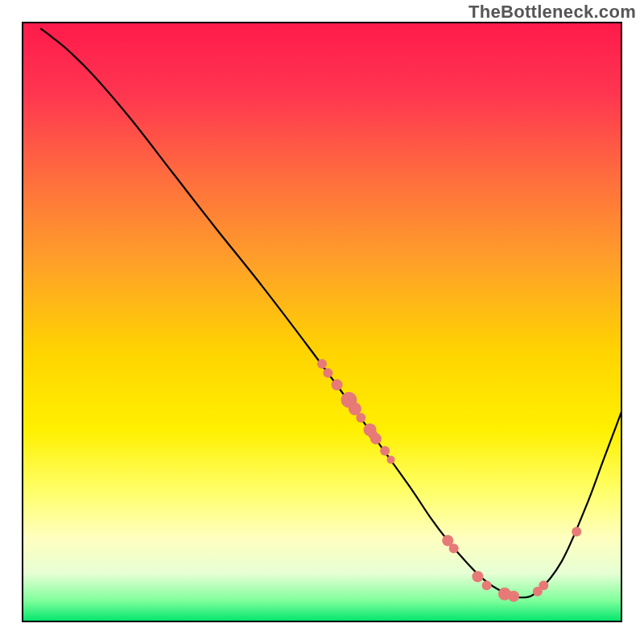 This screenshot has width=644, height=644. I want to click on attribution-text: TheBottleneck.com, so click(552, 12).